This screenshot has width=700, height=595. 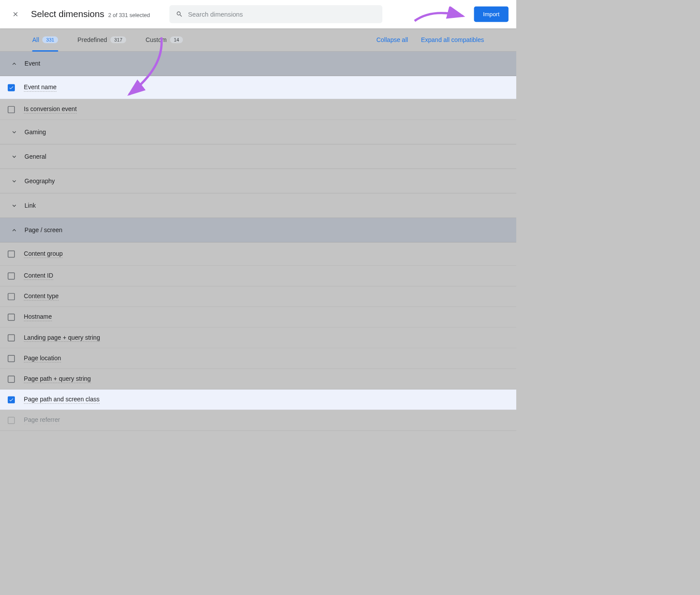 I want to click on group-header: General, so click(x=258, y=157).